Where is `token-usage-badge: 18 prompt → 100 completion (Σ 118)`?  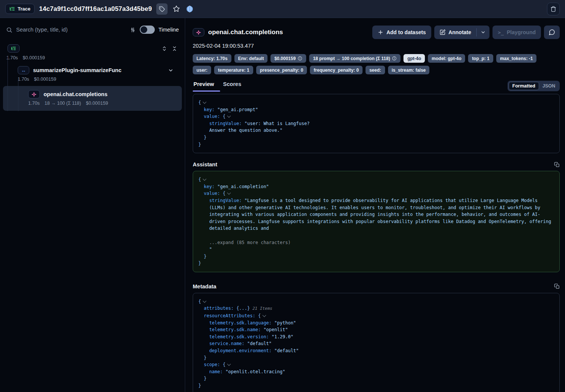 token-usage-badge: 18 prompt → 100 completion (Σ 118) is located at coordinates (355, 59).